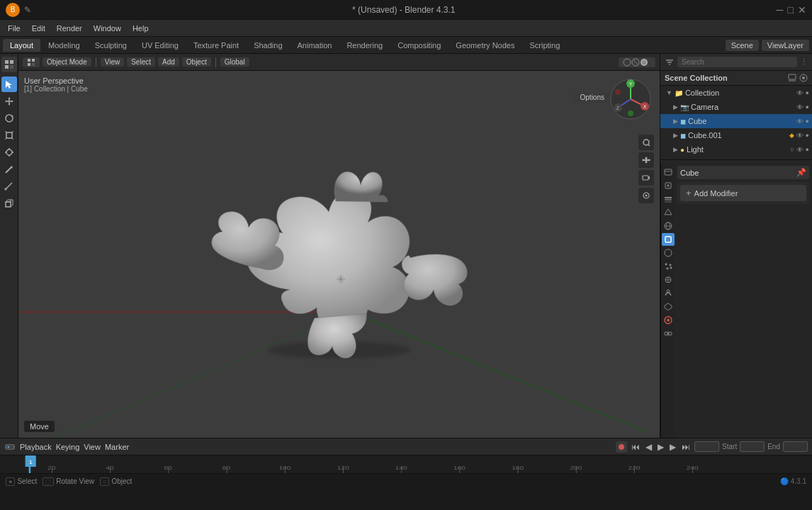  What do you see at coordinates (736, 149) in the screenshot?
I see `scene-item-light: ▶ ● Light ○ 👁 ●` at bounding box center [736, 149].